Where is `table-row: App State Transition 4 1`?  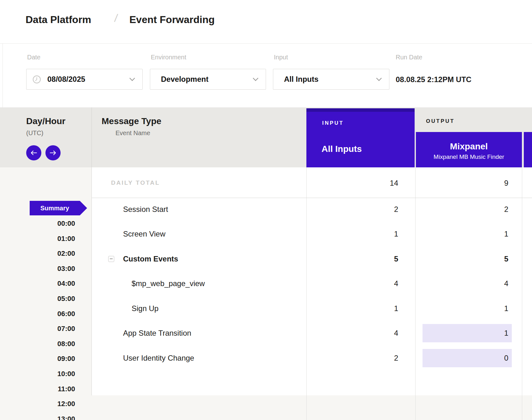
table-row: App State Transition 4 1 is located at coordinates (266, 333).